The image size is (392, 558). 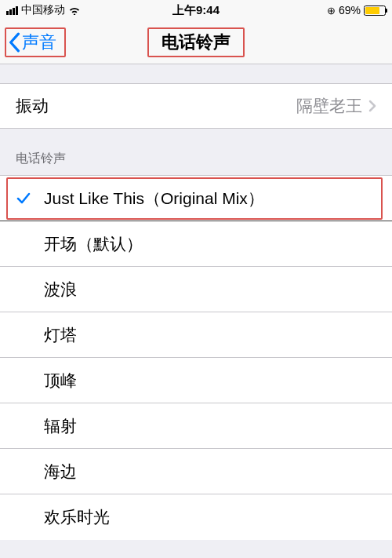 I want to click on ringtone-label: 灯塔, so click(x=60, y=335).